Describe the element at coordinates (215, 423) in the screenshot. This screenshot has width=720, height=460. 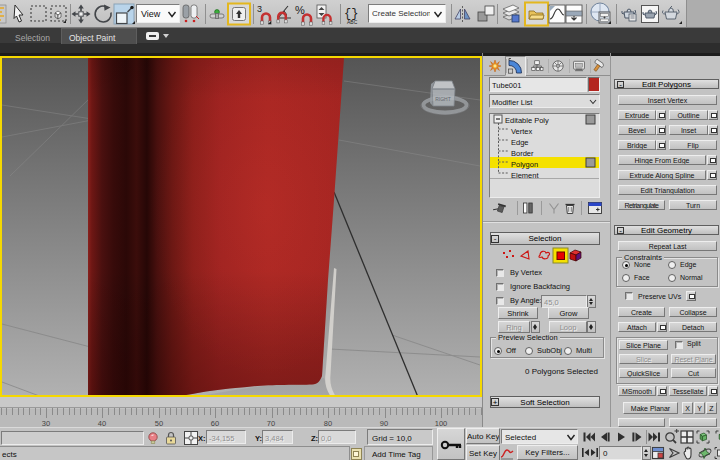
I see `svg-text: 60` at that location.